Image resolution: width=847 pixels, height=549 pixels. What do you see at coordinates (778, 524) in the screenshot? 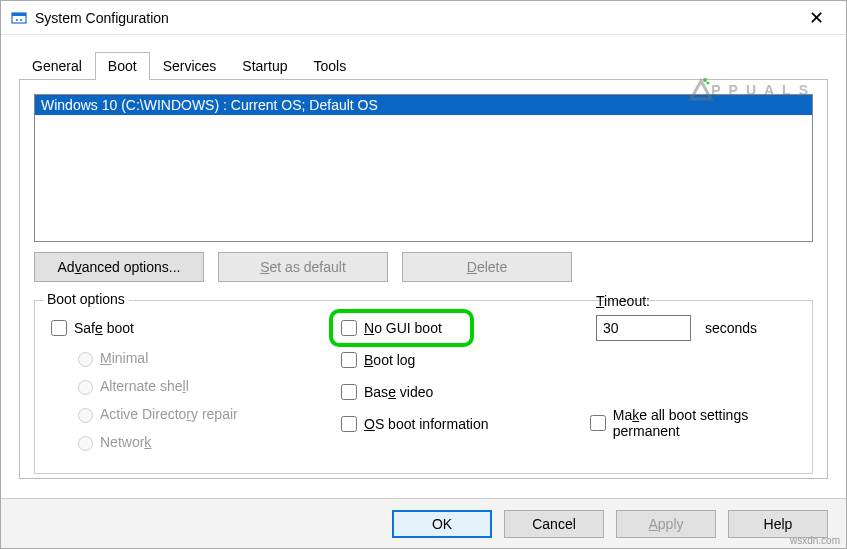
I see `help-button: Help` at bounding box center [778, 524].